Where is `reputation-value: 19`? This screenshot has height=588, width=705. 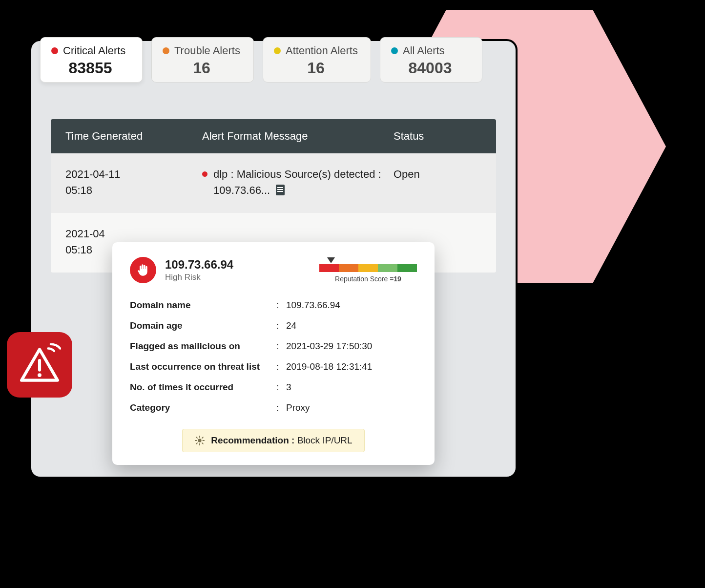 reputation-value: 19 is located at coordinates (397, 279).